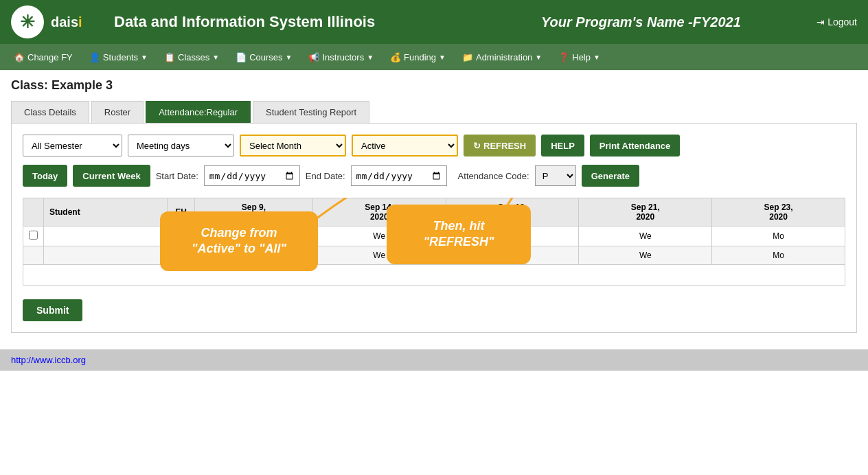 This screenshot has width=868, height=475. Describe the element at coordinates (19, 58) in the screenshot. I see `home-icon: 🏠` at that location.